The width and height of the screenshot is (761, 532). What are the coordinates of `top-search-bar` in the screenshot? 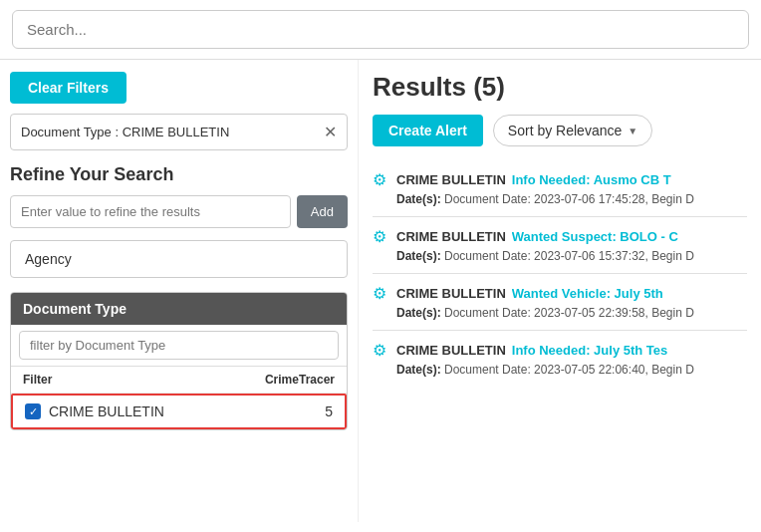 It's located at (380, 30).